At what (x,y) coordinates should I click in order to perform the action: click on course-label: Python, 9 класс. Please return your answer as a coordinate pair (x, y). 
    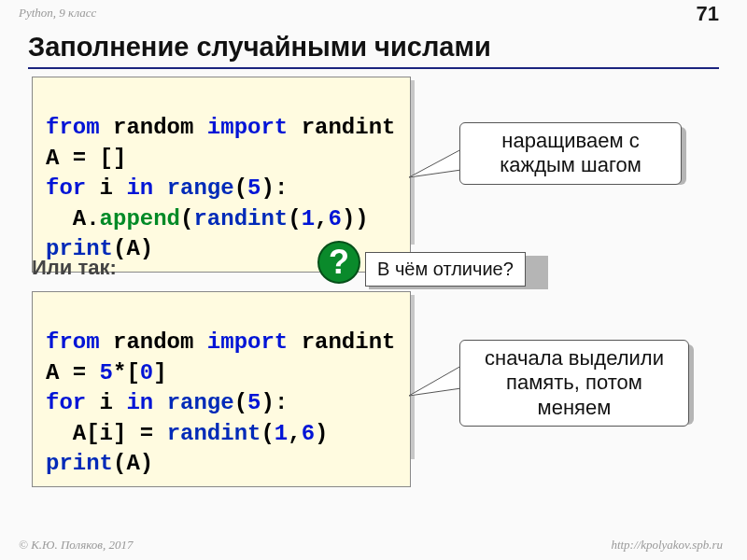
    Looking at the image, I should click on (58, 13).